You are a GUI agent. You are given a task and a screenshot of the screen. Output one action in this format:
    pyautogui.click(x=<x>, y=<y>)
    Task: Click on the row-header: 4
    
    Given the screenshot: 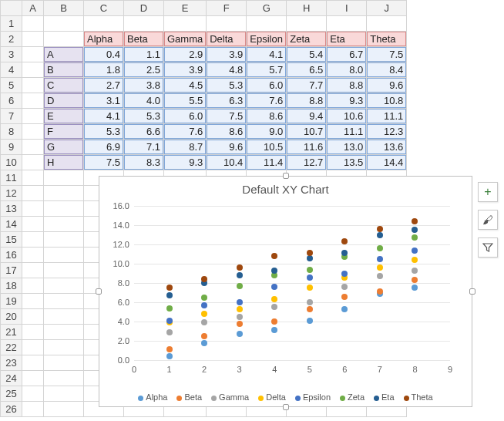 What is the action you would take?
    pyautogui.click(x=12, y=70)
    